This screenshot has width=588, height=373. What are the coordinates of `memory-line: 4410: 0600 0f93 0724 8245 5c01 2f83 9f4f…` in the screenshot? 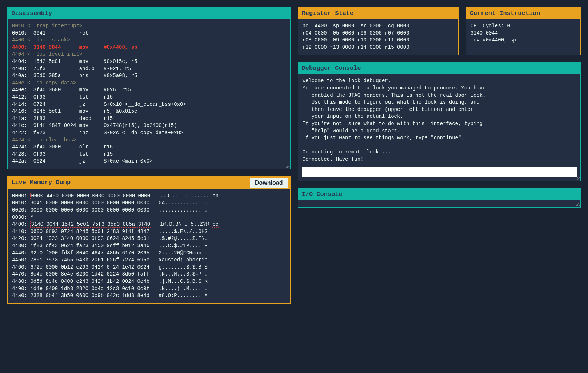 It's located at (149, 232).